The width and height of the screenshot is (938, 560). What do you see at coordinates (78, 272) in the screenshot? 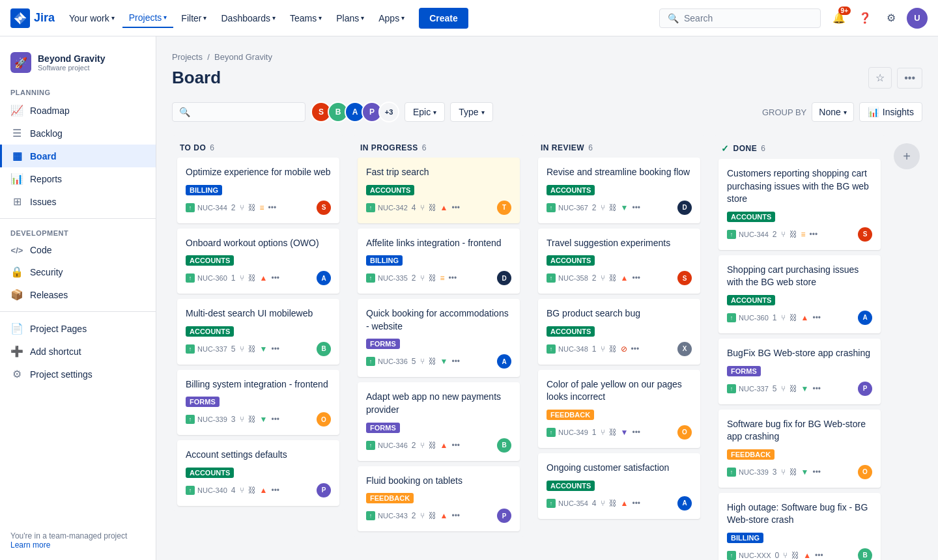
I see `sidebar-item-security: 🔒 Security` at bounding box center [78, 272].